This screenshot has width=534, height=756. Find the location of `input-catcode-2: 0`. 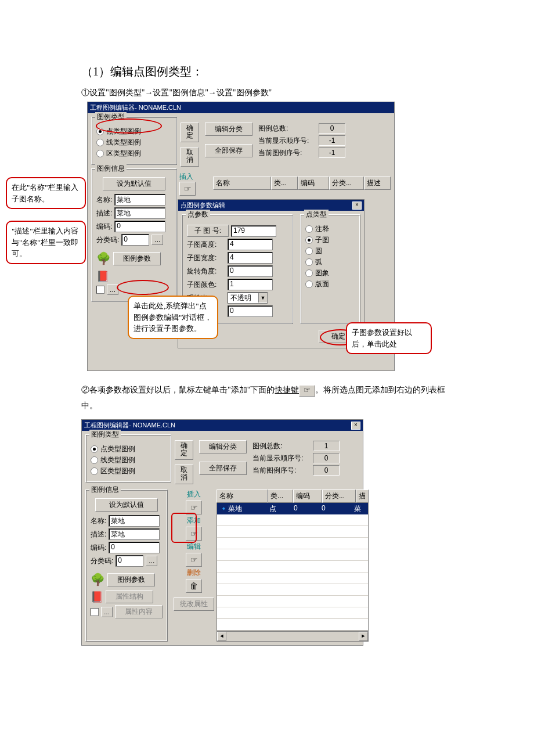

input-catcode-2: 0 is located at coordinates (129, 561).